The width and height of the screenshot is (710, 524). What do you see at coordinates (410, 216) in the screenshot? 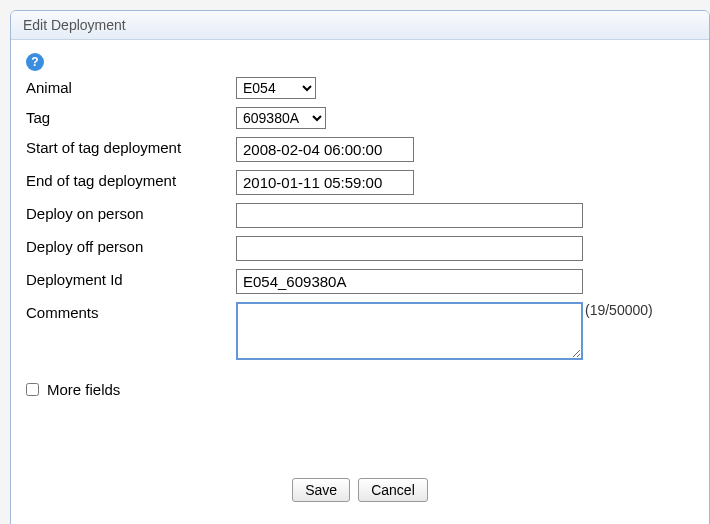
I see `deploy-on-input` at bounding box center [410, 216].